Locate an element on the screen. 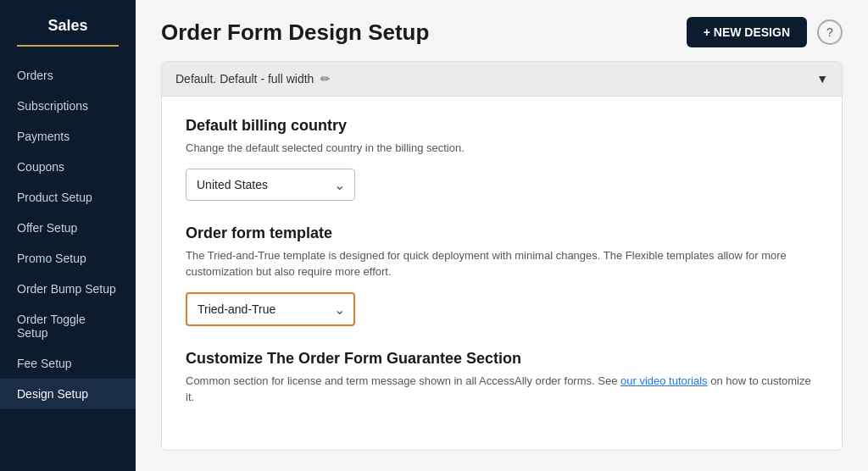 Image resolution: width=868 pixels, height=471 pixels. help-button: ? is located at coordinates (830, 32).